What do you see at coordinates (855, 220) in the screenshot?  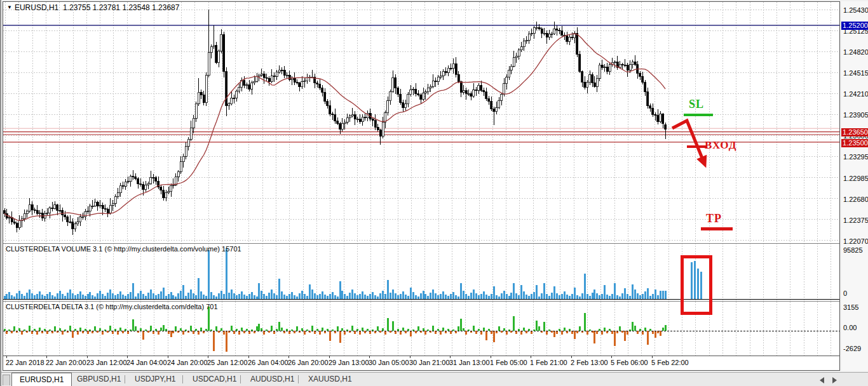 I see `price-tick-label: 1.22375` at bounding box center [855, 220].